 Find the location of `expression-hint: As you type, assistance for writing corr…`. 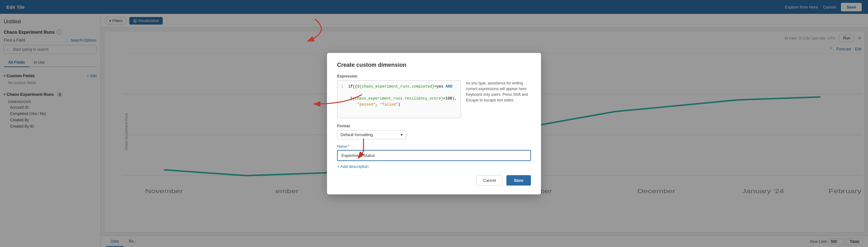

expression-hint: As you type, assistance for writing corr… is located at coordinates (498, 99).